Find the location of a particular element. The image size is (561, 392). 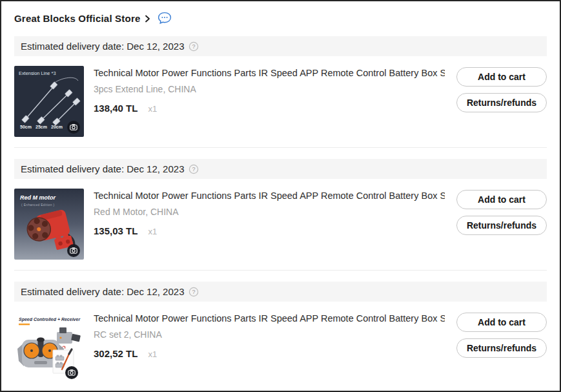

price-row: 138,40 TL x1 is located at coordinates (269, 108).